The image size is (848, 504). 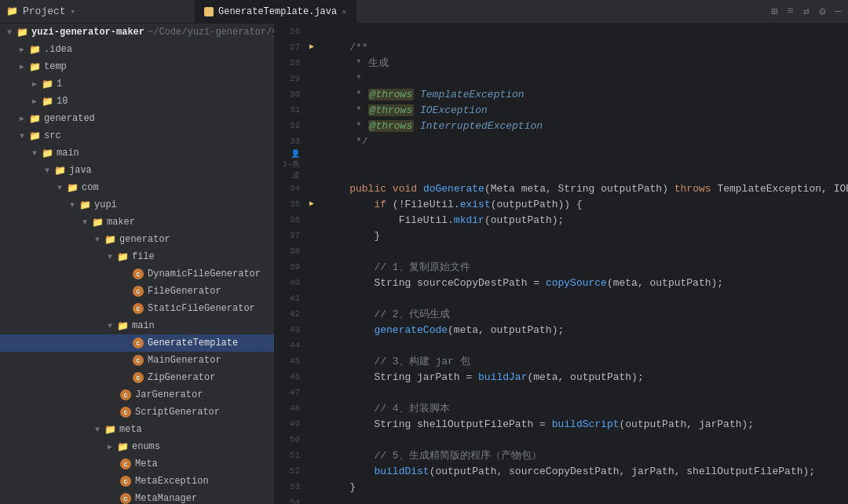 I want to click on line-number: 39, so click(x=291, y=267).